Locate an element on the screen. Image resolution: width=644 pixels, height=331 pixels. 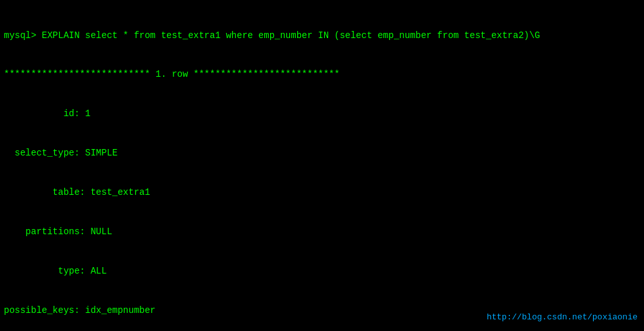
separator-1-text: *************************** 1. row *****… is located at coordinates (171, 74).